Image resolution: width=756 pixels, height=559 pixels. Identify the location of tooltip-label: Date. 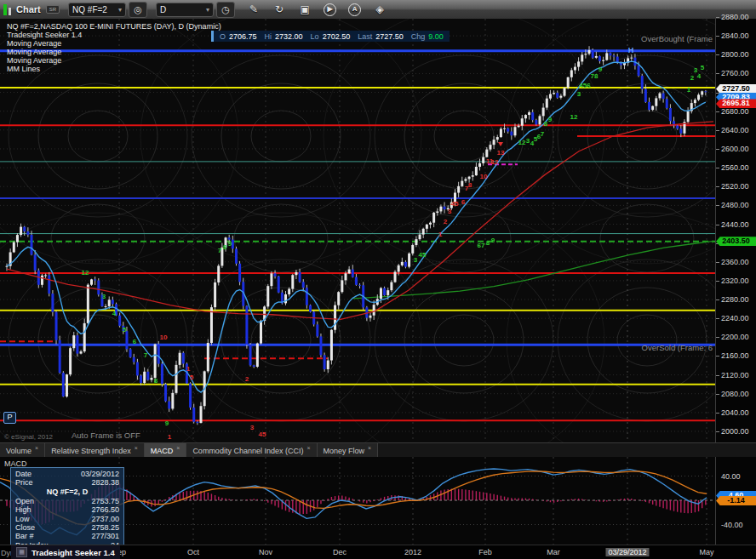
(24, 474).